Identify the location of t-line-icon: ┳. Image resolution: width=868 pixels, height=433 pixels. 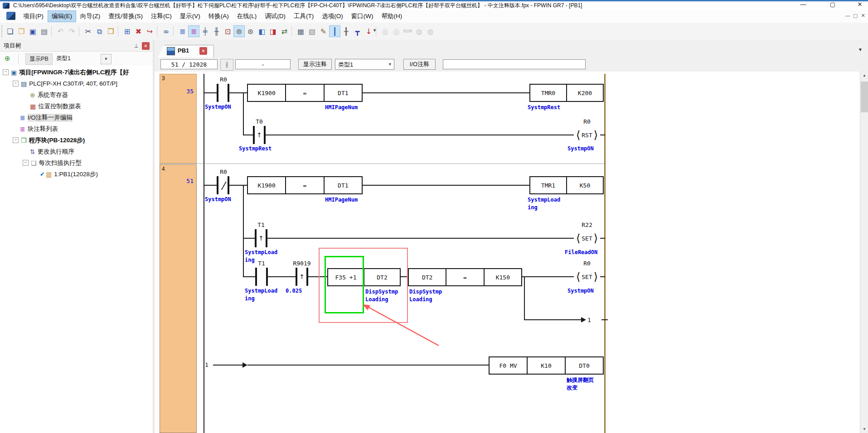
(357, 31).